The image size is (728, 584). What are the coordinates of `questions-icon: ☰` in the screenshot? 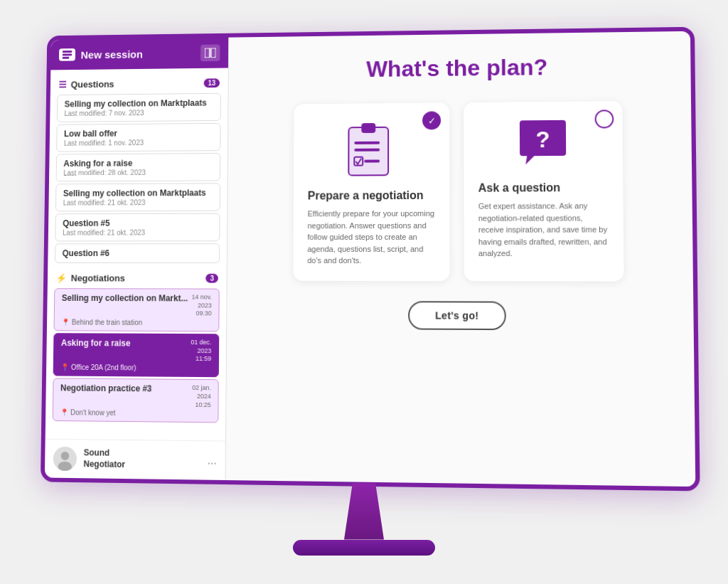 It's located at (63, 84).